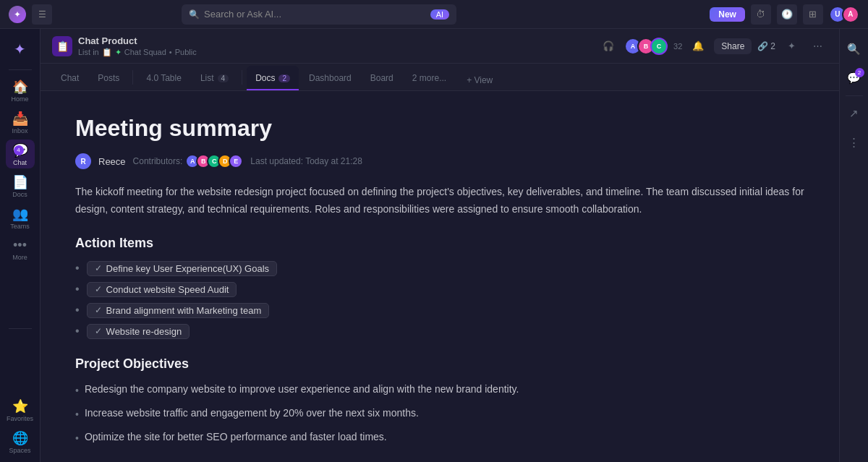  What do you see at coordinates (236, 161) in the screenshot?
I see `contributor-avatar: E` at bounding box center [236, 161].